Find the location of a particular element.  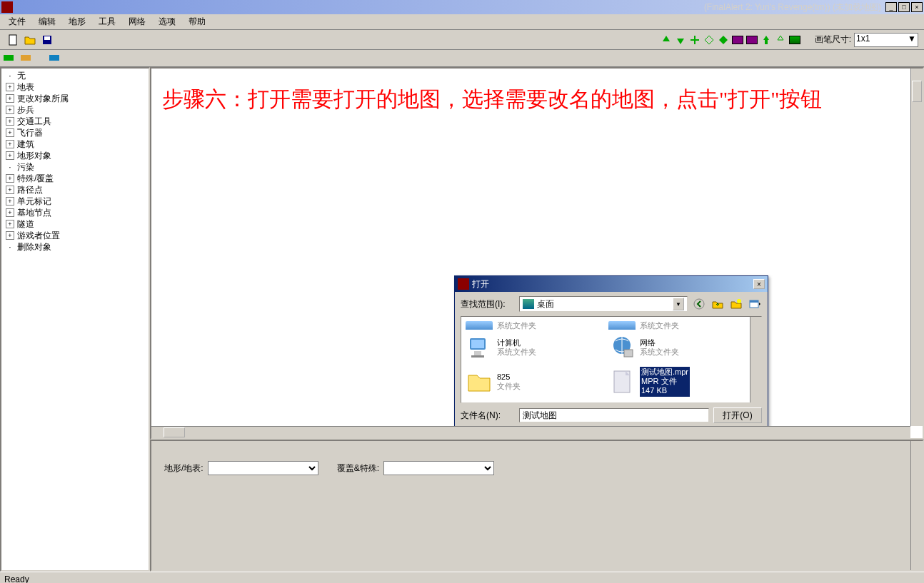

file-item: 网络系统文件夹 is located at coordinates (671, 348).